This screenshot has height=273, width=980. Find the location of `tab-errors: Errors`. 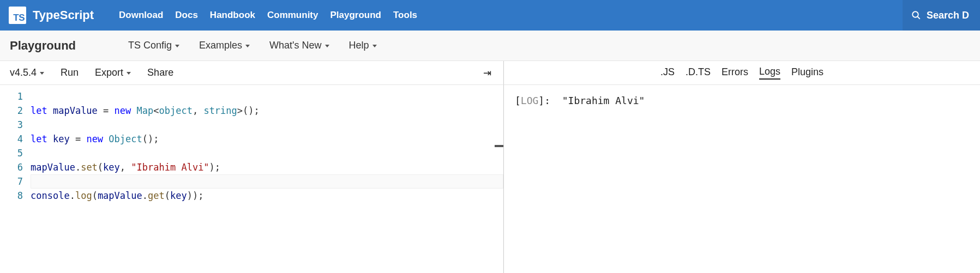

tab-errors: Errors is located at coordinates (735, 73).